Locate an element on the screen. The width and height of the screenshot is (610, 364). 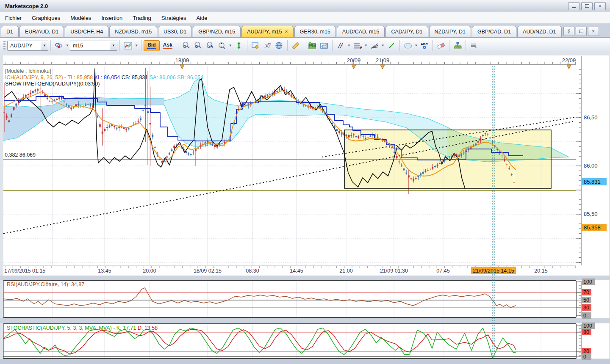
pitchfork-button is located at coordinates (374, 46).